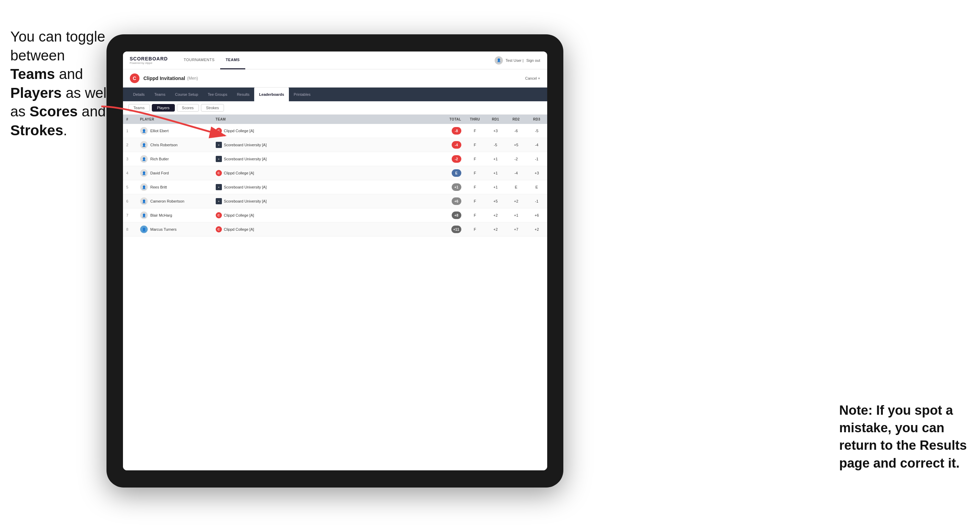  I want to click on cell-rd2: +5, so click(516, 145).